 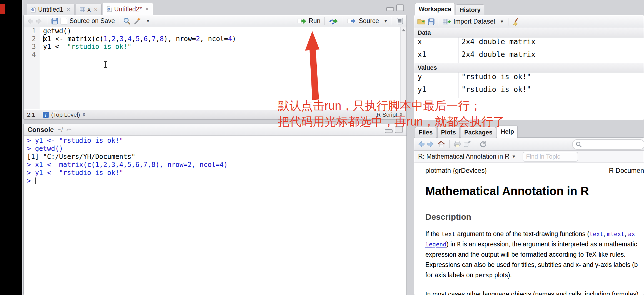 I want to click on object-value: 2x4 double matrix, so click(x=497, y=57).